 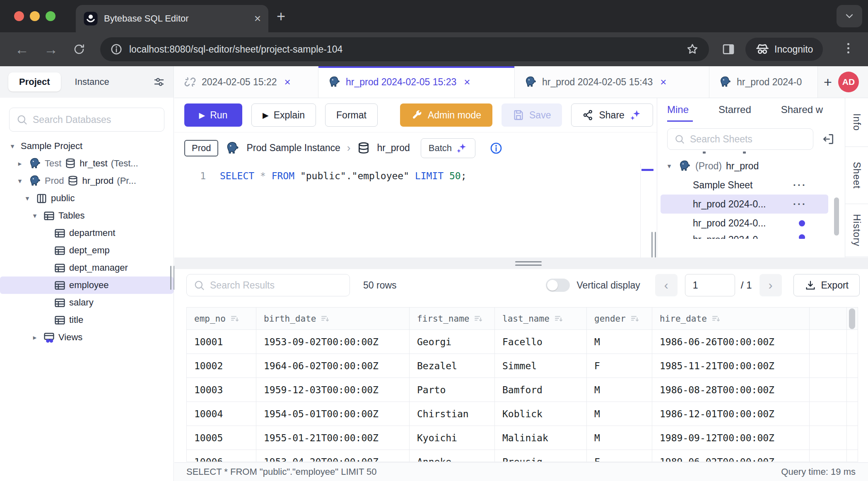 I want to click on column-header-hire_date: hire_date, so click(x=731, y=319).